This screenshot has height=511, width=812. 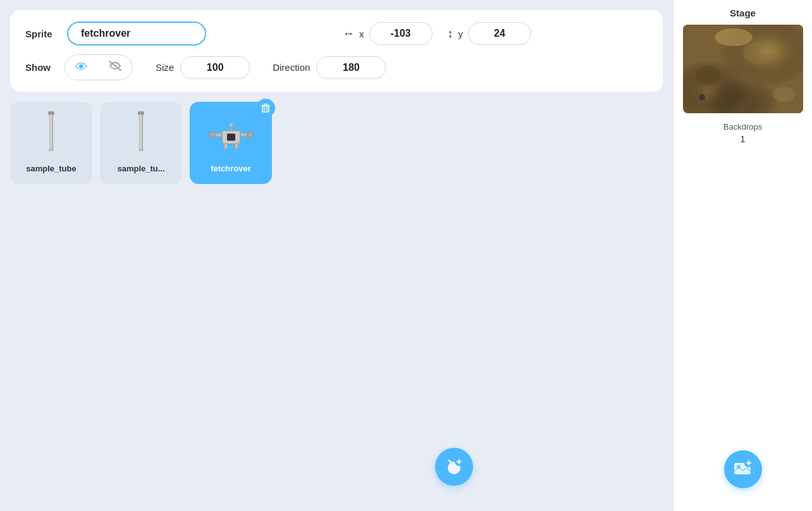 What do you see at coordinates (115, 67) in the screenshot?
I see `show-hidden-btn` at bounding box center [115, 67].